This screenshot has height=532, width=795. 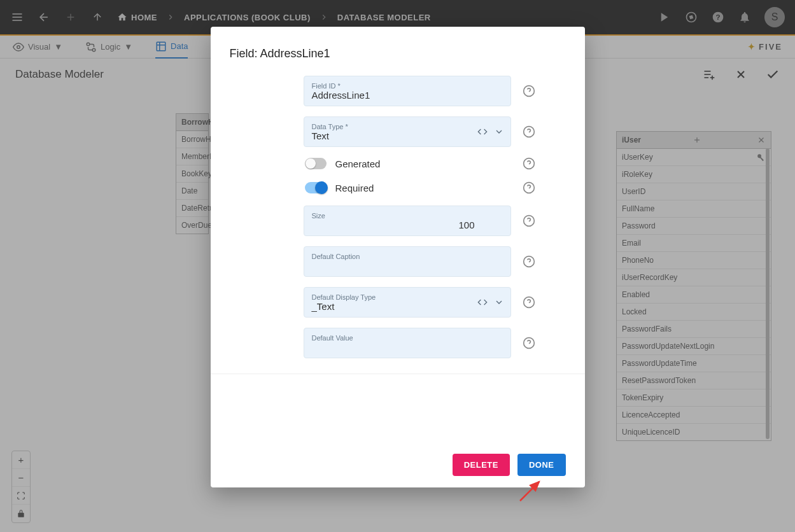 What do you see at coordinates (407, 343) in the screenshot?
I see `default-value-input: Default Value` at bounding box center [407, 343].